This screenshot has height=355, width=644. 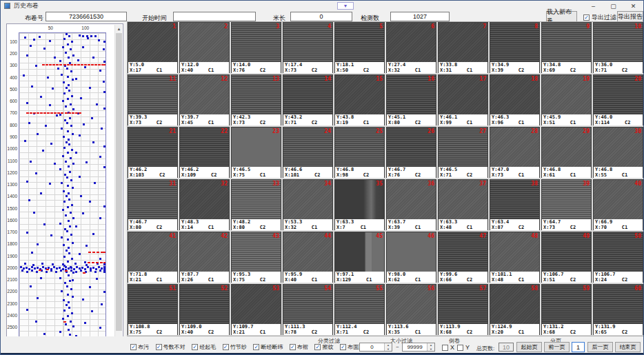 I want to click on defect-thumbnail: 43 Y:95.3 X:75 C2, so click(x=256, y=257).